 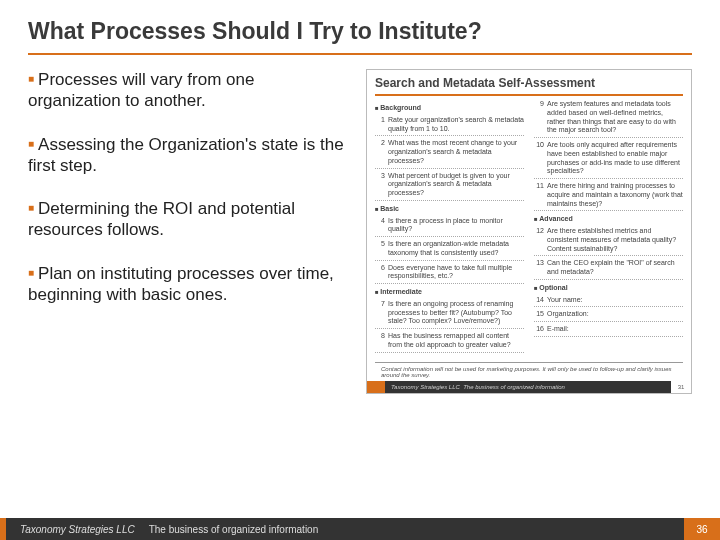 I want to click on section-heading: ■ Background, so click(x=450, y=108).